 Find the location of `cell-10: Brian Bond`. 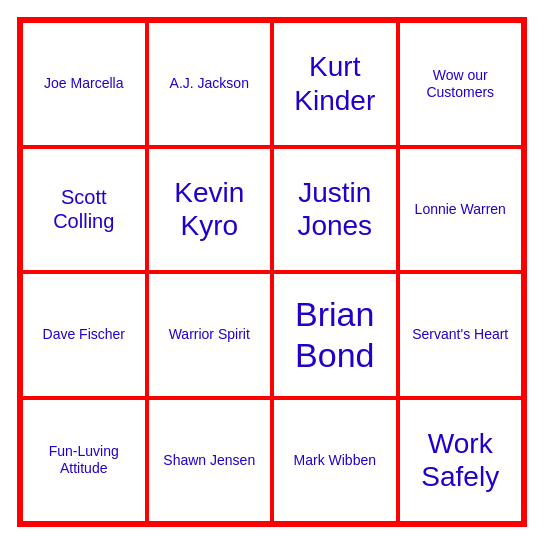

cell-10: Brian Bond is located at coordinates (335, 335).